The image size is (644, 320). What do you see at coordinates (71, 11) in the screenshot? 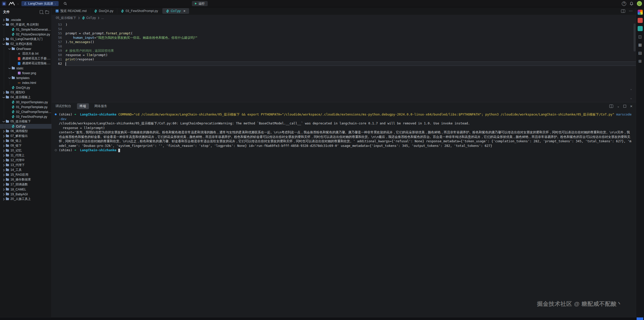
I see `editor-tab: 预览 README.md` at bounding box center [71, 11].